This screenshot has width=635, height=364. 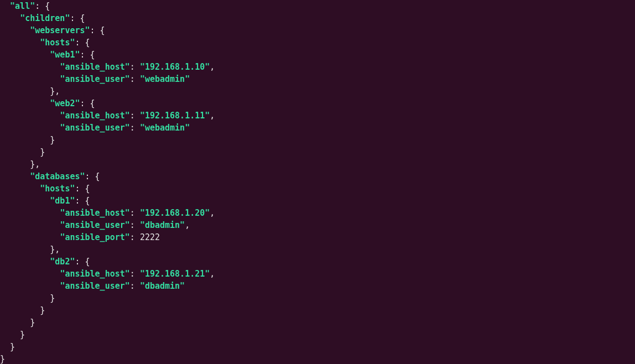 I want to click on token-key: "web1", so click(x=65, y=55).